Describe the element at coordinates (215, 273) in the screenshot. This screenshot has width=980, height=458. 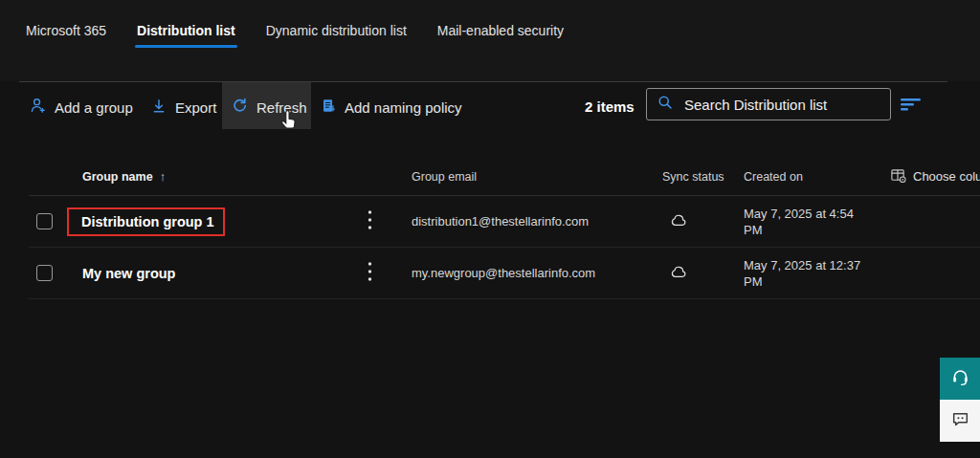
I see `group-name-cell: My new group` at that location.